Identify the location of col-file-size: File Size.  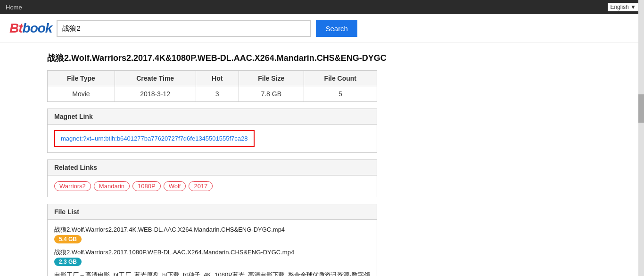
(271, 78).